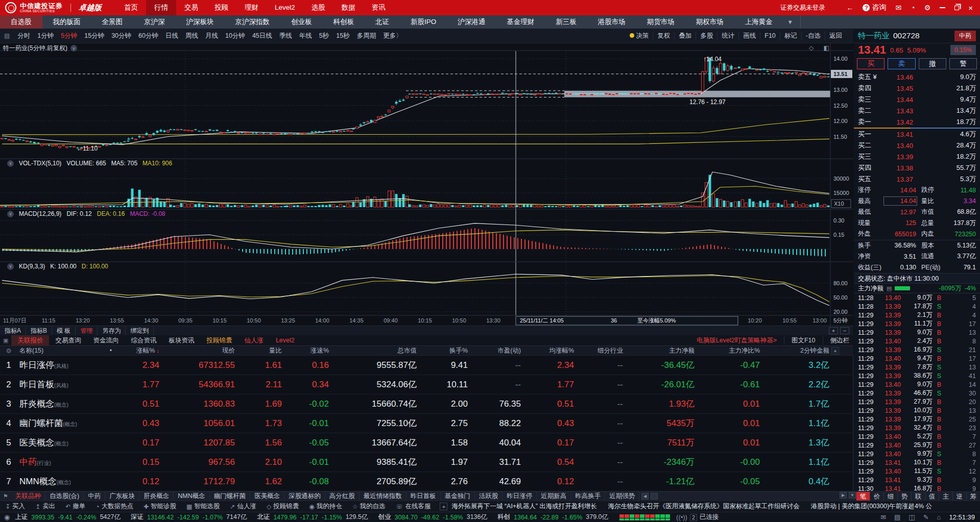  I want to click on toolbar-my-holdings-button: ◉我的持仓, so click(325, 506).